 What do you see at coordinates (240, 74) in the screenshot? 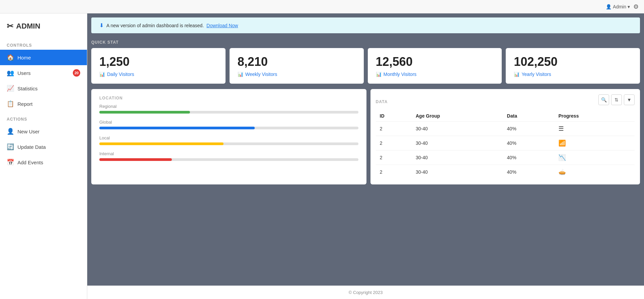
I see `weekly-visitors-chart-icon: 📊` at bounding box center [240, 74].